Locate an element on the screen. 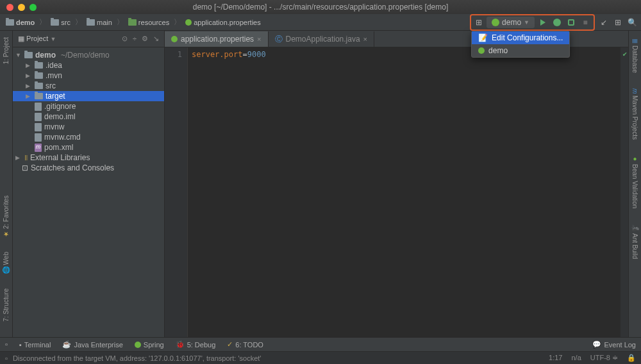 Image resolution: width=641 pixels, height=364 pixels. error-stripe: ✔ is located at coordinates (624, 192).